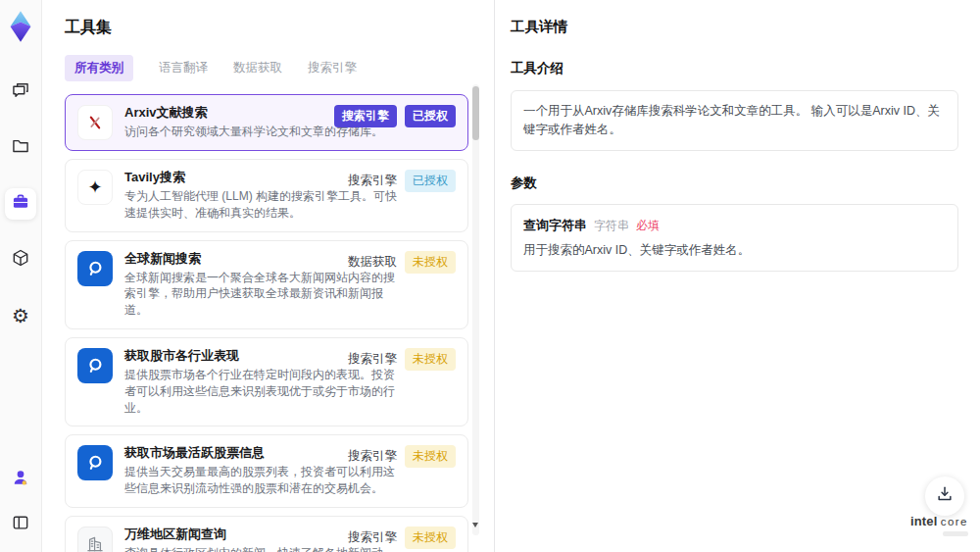  What do you see at coordinates (956, 533) in the screenshot?
I see `brand-subtext-mark` at bounding box center [956, 533].